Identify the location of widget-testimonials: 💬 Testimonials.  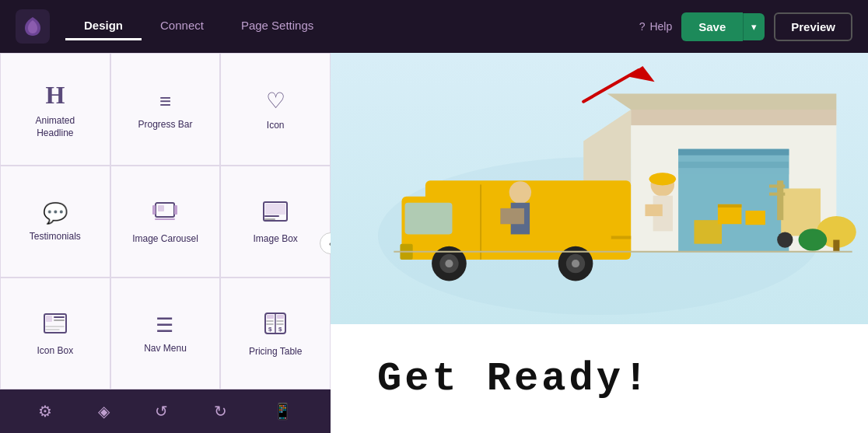
(55, 222).